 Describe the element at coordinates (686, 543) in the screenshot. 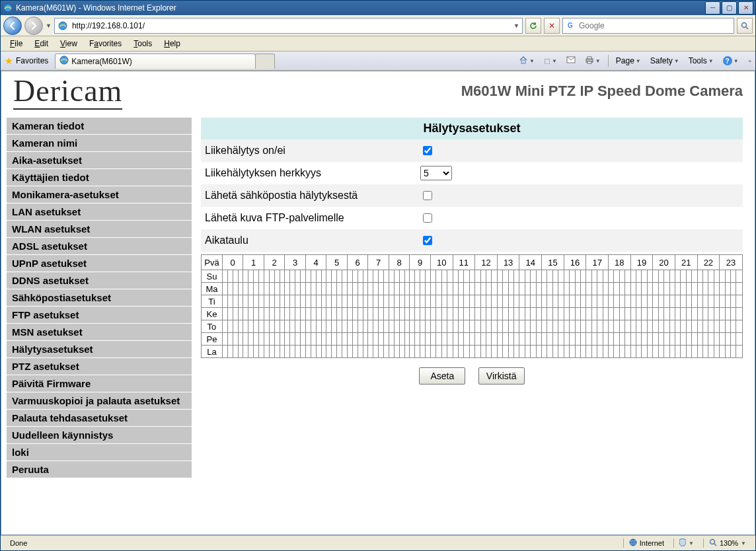

I see `status-protected: ▼` at that location.